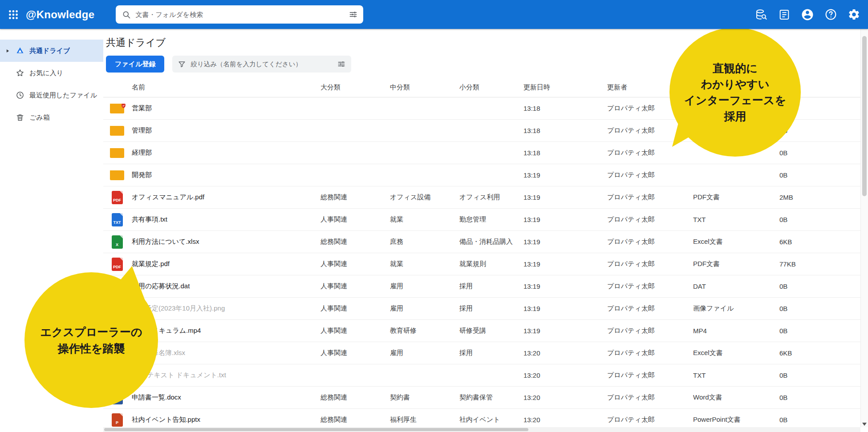 Image resolution: width=868 pixels, height=432 pixels. What do you see at coordinates (126, 15) in the screenshot?
I see `search-icon` at bounding box center [126, 15].